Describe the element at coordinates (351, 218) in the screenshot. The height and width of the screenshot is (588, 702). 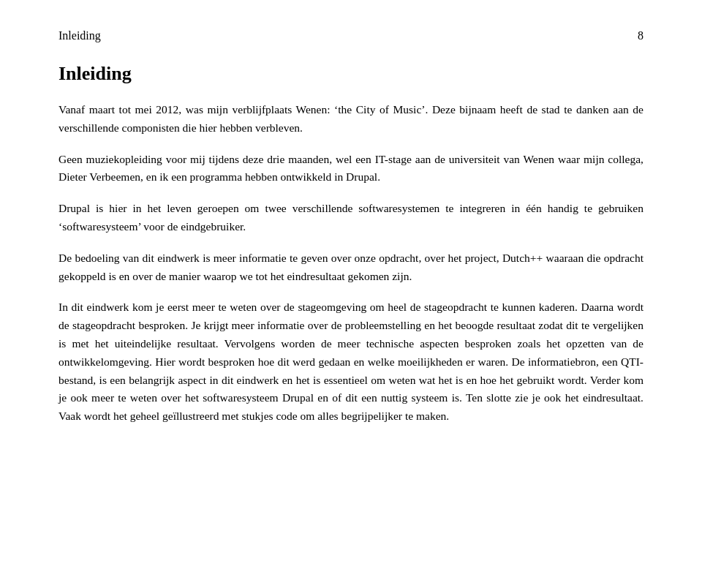
I see `paragraph-3: Drupal is hier in het leven geroepen om …` at that location.